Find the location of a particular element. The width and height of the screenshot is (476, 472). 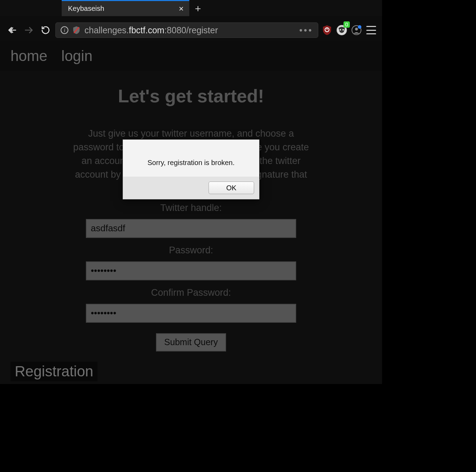

confirm-password-label: Confirm Password: is located at coordinates (191, 293).